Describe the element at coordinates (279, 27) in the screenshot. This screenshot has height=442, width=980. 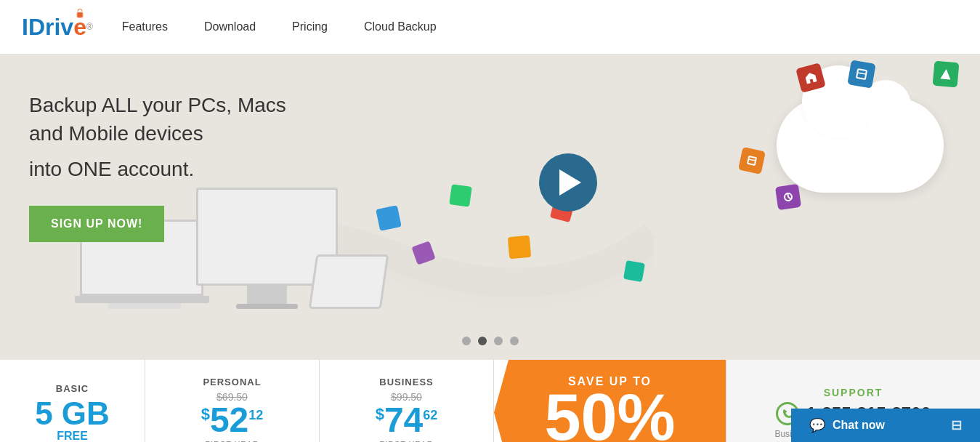
I see `main-nav: Features Download Pricing Cloud Backup` at that location.